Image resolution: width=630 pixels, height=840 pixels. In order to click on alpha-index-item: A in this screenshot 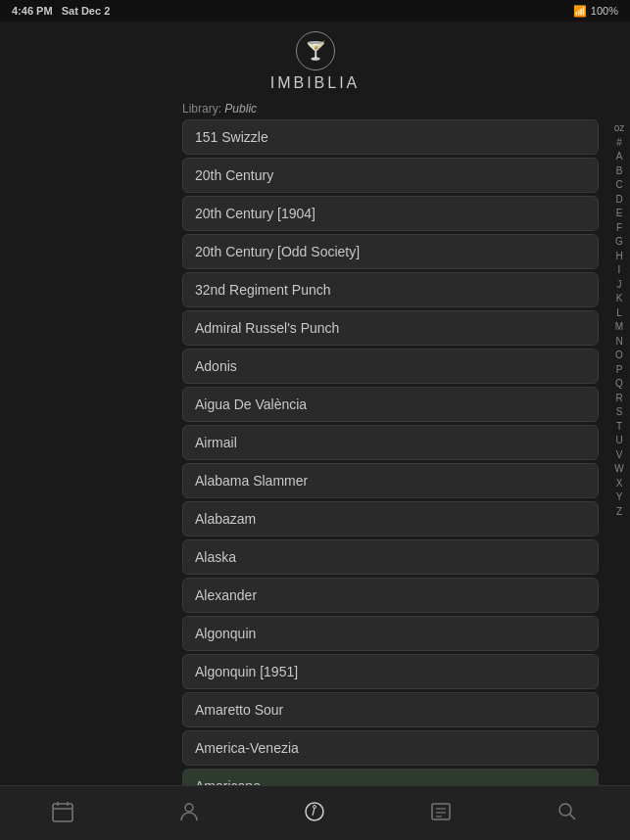, I will do `click(619, 157)`.